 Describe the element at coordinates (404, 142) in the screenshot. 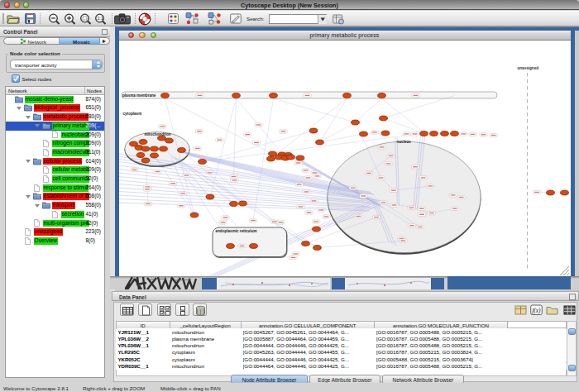

I see `svg-text: nucleus` at that location.